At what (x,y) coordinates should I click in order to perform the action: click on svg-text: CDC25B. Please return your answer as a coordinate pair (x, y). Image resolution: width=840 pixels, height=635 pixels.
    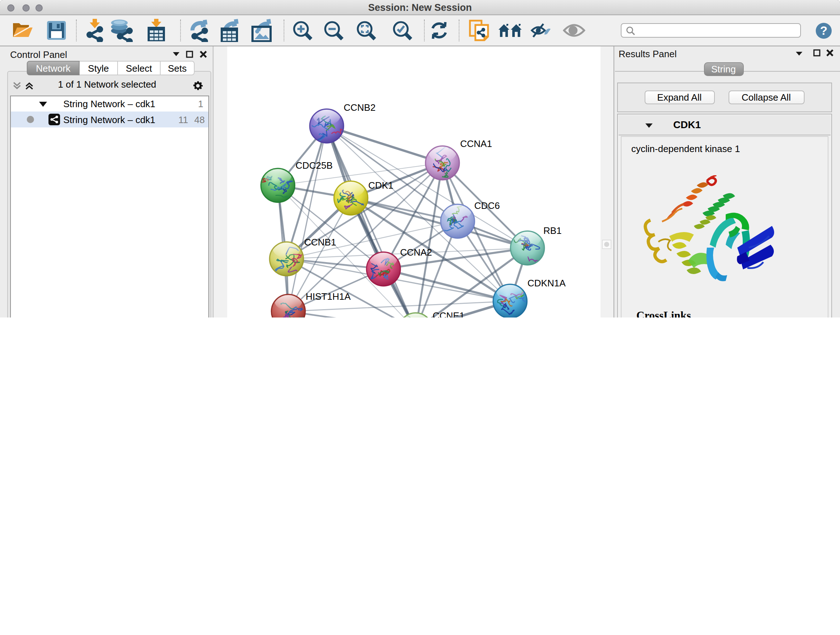
    Looking at the image, I should click on (314, 166).